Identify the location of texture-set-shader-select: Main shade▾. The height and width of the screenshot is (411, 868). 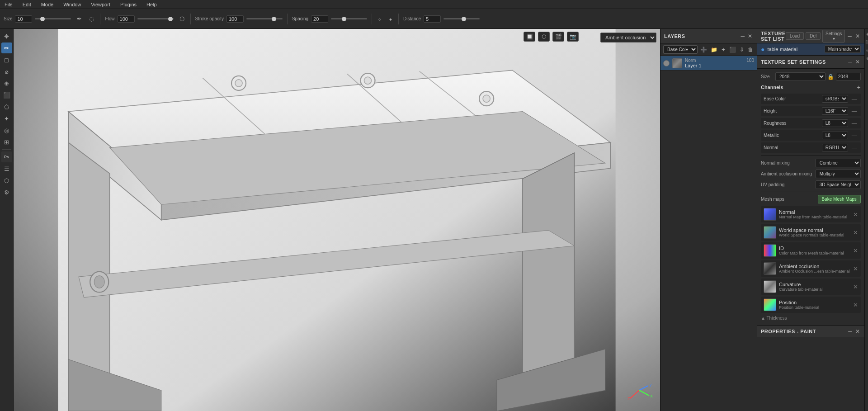
(843, 49).